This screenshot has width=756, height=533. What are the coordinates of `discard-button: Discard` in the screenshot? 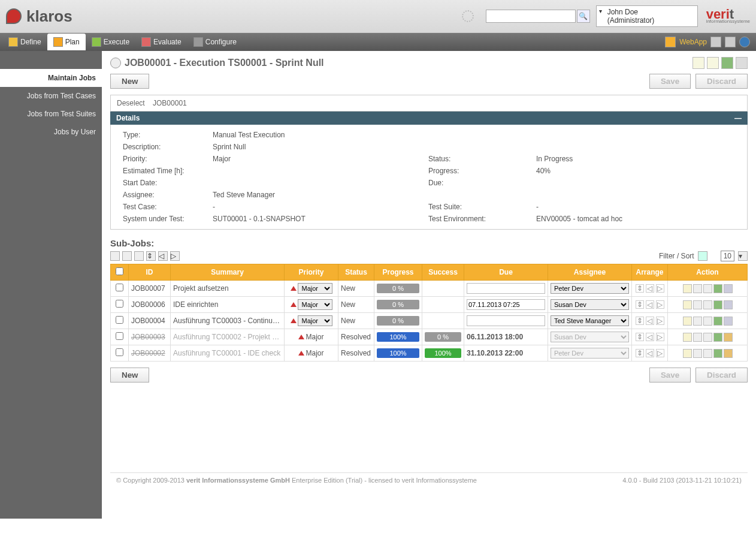 It's located at (721, 82).